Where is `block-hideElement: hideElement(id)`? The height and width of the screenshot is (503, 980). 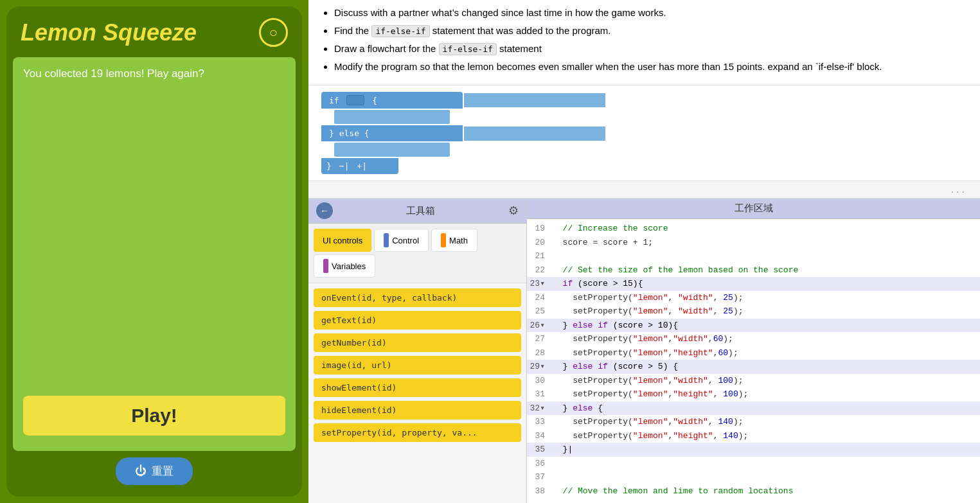 block-hideElement: hideElement(id) is located at coordinates (418, 410).